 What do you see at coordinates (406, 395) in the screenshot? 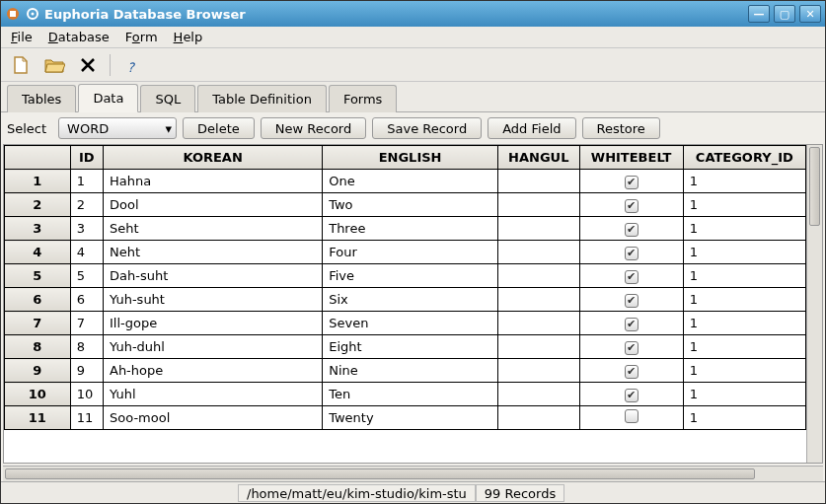
I see `table-row: 1010YuhlTen✔1` at bounding box center [406, 395].